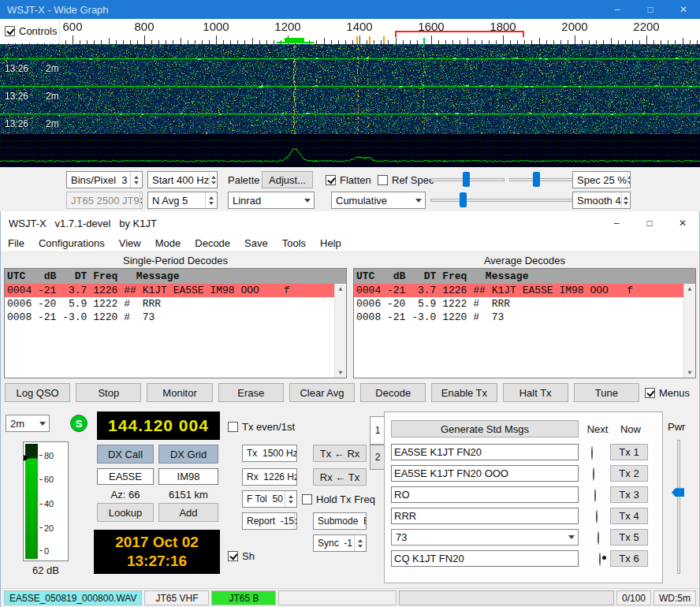  What do you see at coordinates (183, 200) in the screenshot?
I see `n-avg-spinner: N Avg 5` at bounding box center [183, 200].